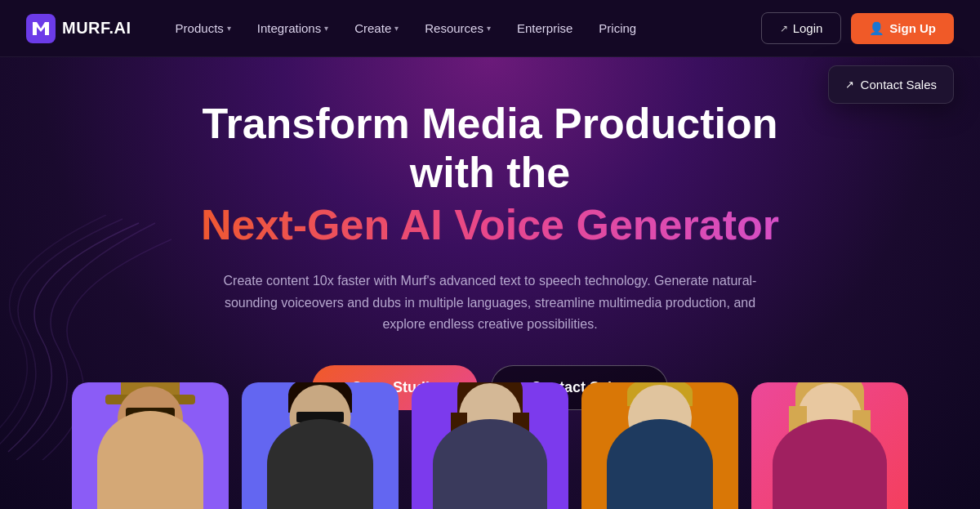 The width and height of the screenshot is (980, 509). I want to click on signup-button: 👤 Sign Up, so click(902, 29).